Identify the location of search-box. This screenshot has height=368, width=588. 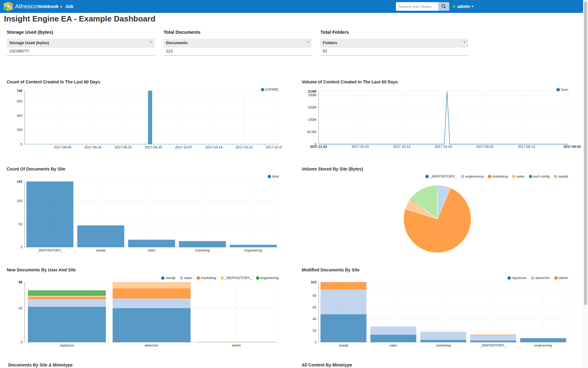
(423, 6).